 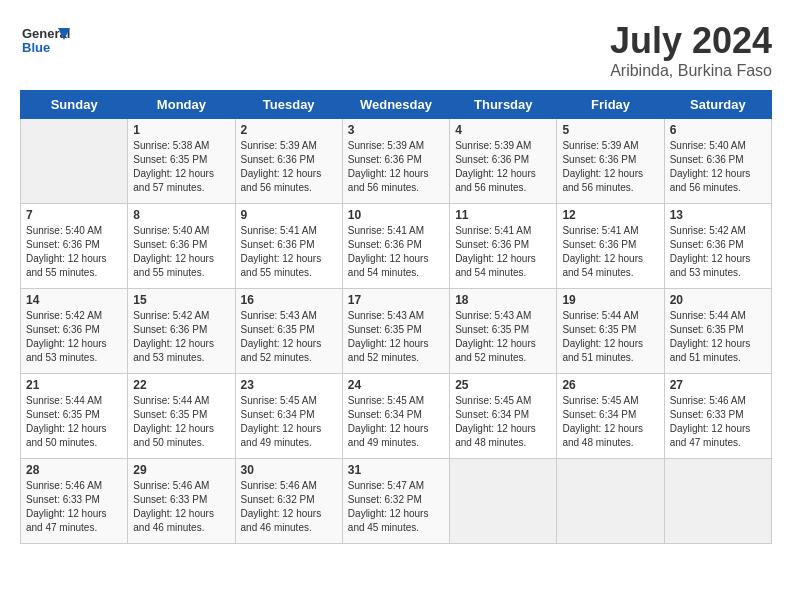 What do you see at coordinates (174, 180) in the screenshot?
I see `daylight-text: Daylight: 12 hours and 57 minutes.` at bounding box center [174, 180].